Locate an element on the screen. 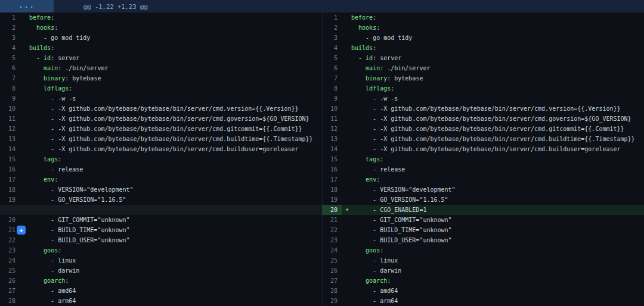 Image resolution: width=644 pixels, height=306 pixels. diff-row: 22 - BUILD_TIME="unknown" is located at coordinates (483, 230).